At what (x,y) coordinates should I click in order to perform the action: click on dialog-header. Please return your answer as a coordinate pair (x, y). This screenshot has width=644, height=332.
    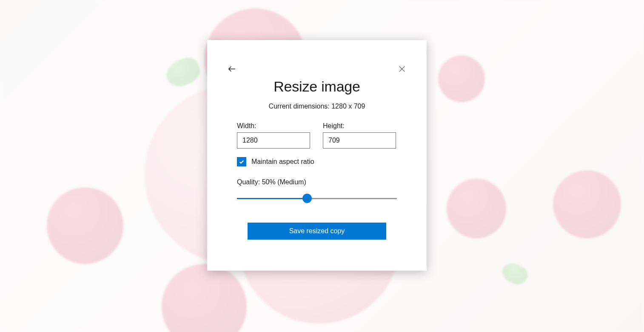
    Looking at the image, I should click on (317, 57).